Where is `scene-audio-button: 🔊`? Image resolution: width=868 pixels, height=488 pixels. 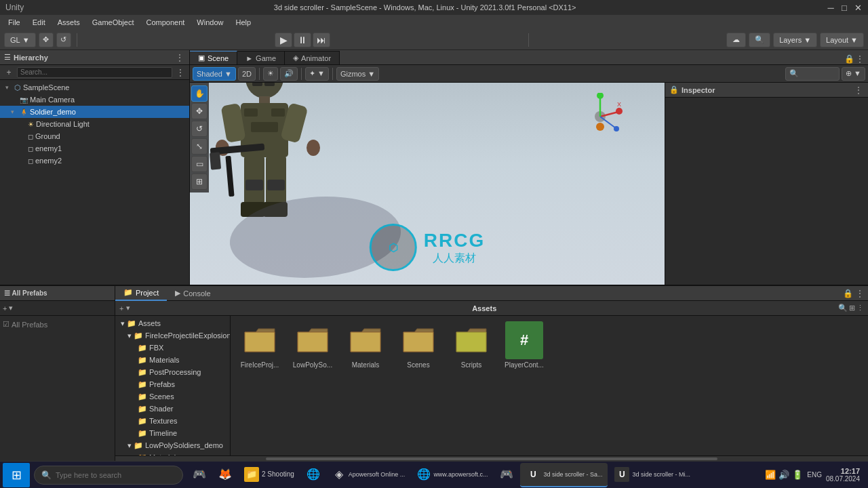
scene-audio-button: 🔊 is located at coordinates (289, 74).